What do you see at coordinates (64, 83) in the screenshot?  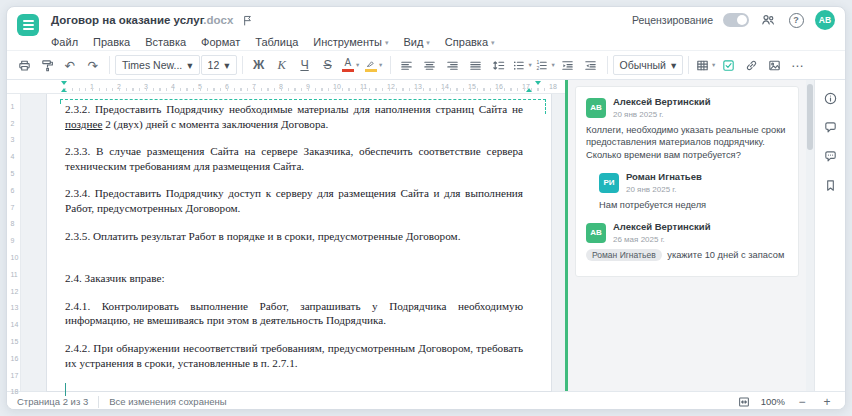 I see `first-line-indent-marker` at bounding box center [64, 83].